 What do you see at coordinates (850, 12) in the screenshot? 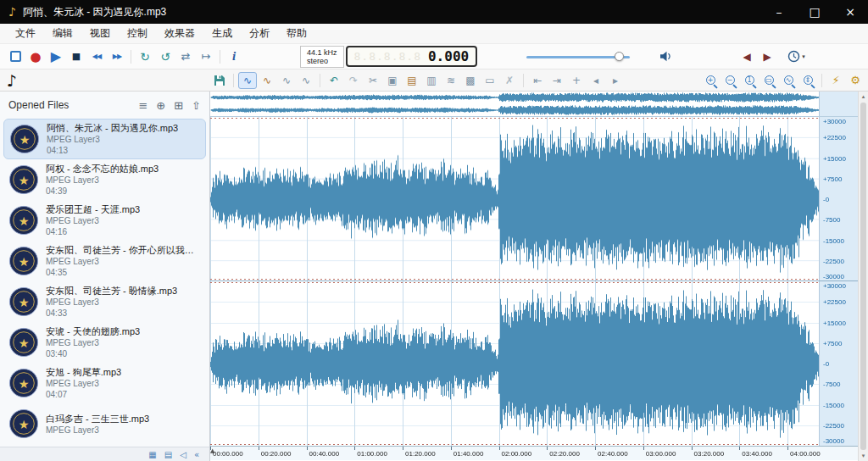
I see `close-button: ×` at bounding box center [850, 12].